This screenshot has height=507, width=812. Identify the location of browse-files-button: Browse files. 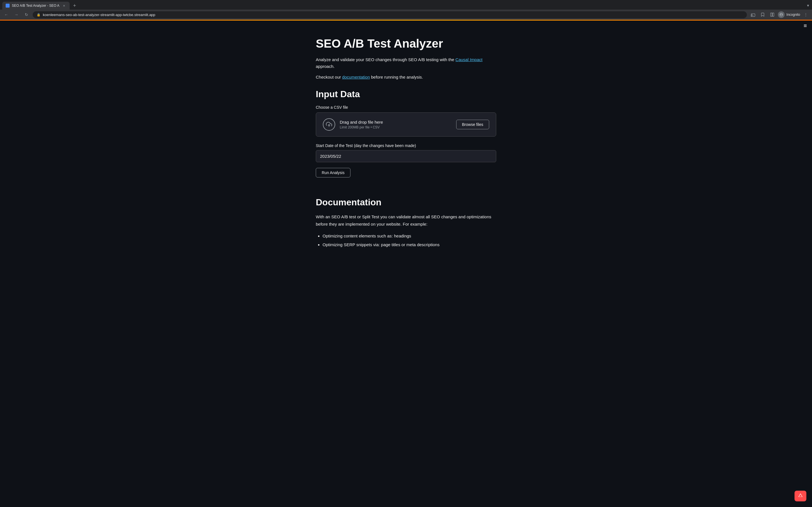
(473, 125).